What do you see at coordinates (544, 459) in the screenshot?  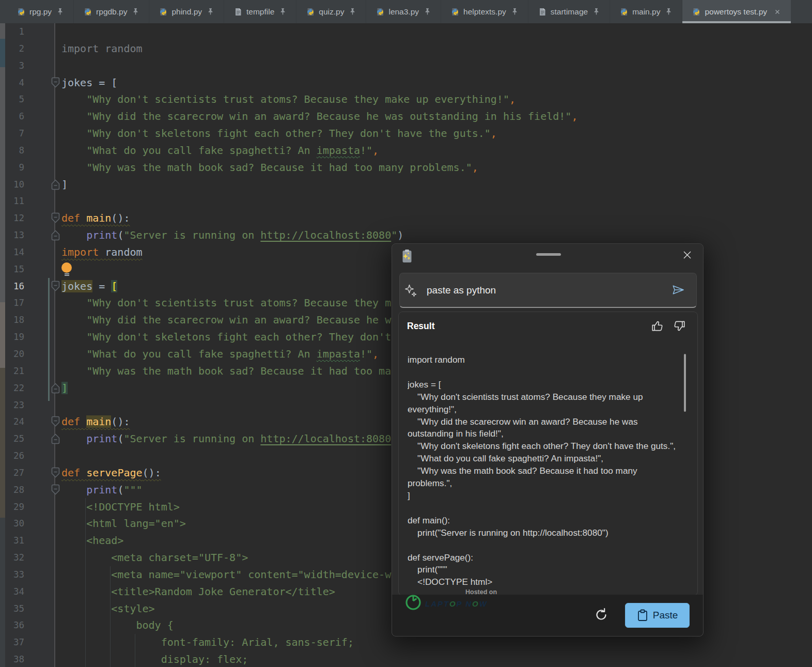 I see `result-line: "What do you call fake spaghetti? An imp…` at bounding box center [544, 459].